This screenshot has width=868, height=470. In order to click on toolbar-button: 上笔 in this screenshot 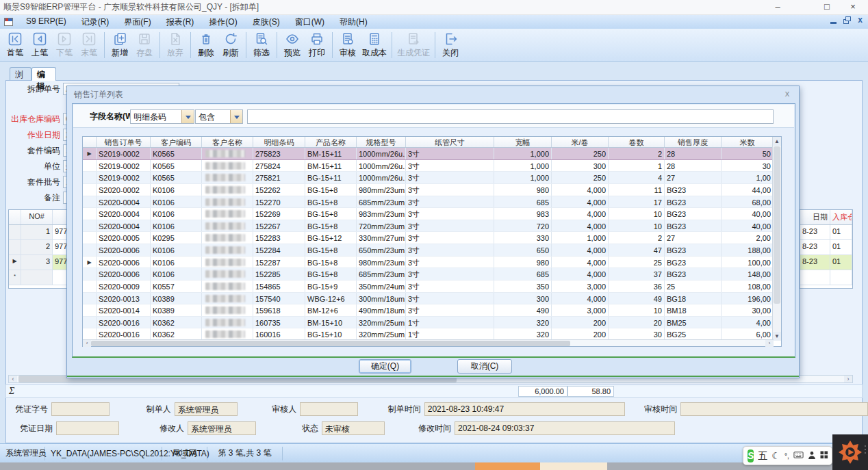, I will do `click(40, 45)`.